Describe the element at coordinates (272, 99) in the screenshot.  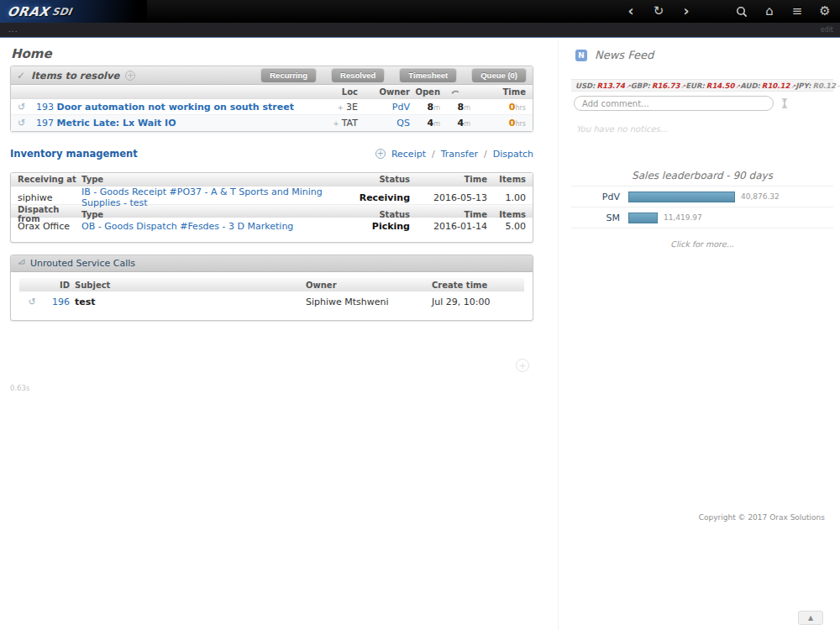
I see `items-to-resolve-panel: ✓ Items to resolve + Recurring Resolved …` at that location.